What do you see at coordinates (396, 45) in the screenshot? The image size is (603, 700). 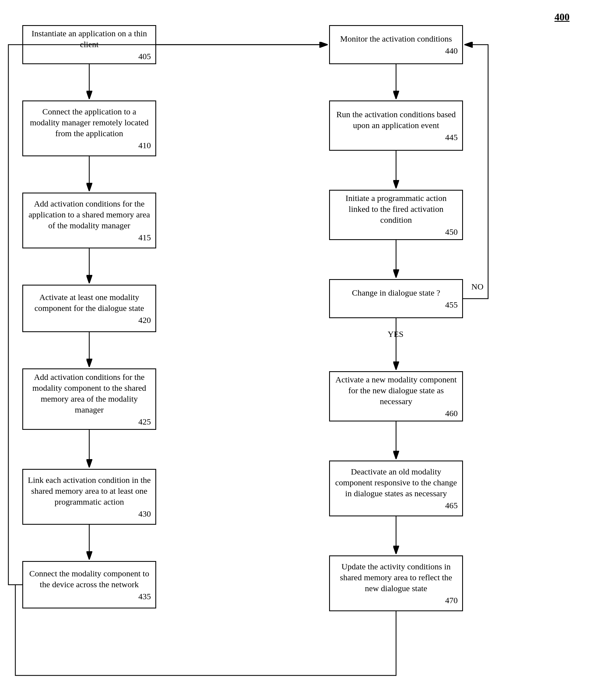 I see `box-440: Monitor the activation conditions 440` at bounding box center [396, 45].